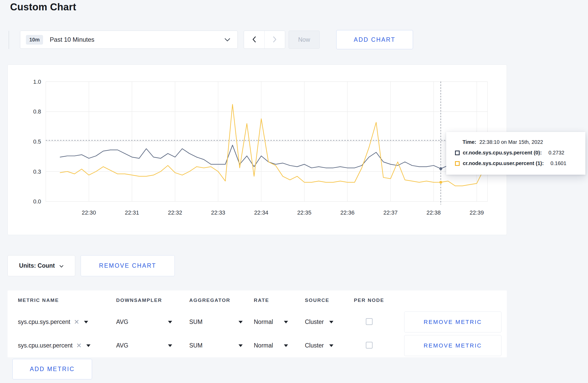 The image size is (588, 383). I want to click on svg-text: 22:38, so click(433, 212).